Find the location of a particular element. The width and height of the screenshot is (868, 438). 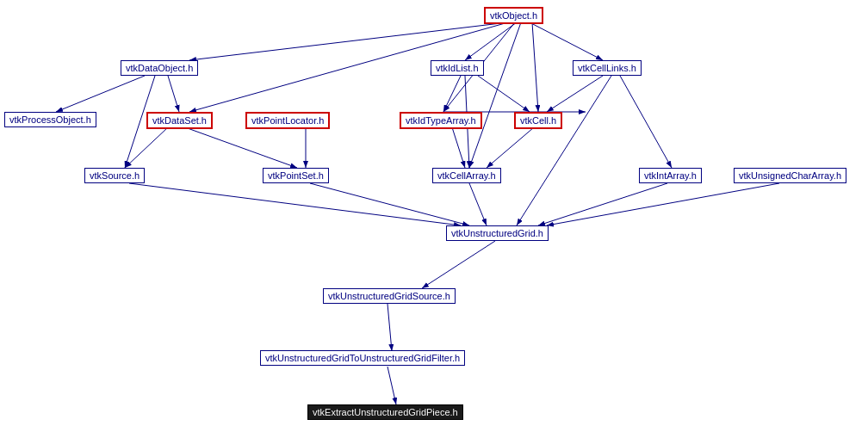

node-vtkProcessObject: vtkProcessObject.h is located at coordinates (50, 120).